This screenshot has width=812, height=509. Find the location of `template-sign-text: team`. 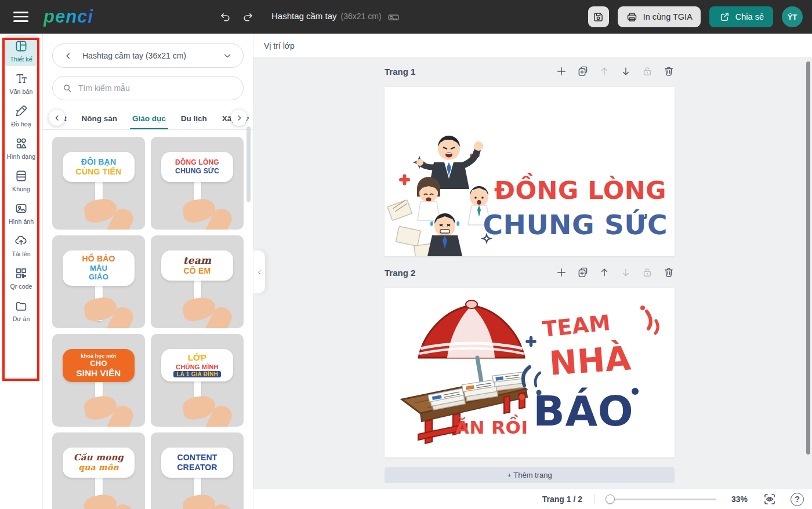

template-sign-text: team is located at coordinates (197, 261).